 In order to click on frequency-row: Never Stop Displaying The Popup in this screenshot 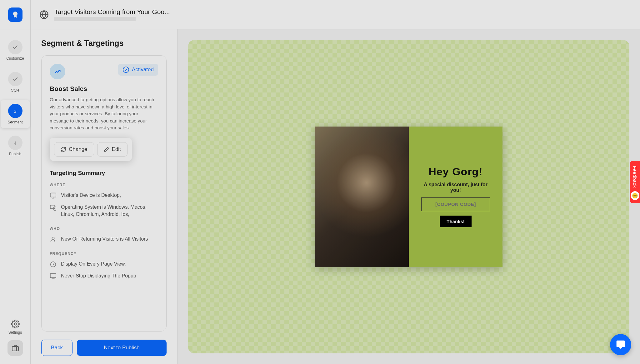, I will do `click(104, 276)`.